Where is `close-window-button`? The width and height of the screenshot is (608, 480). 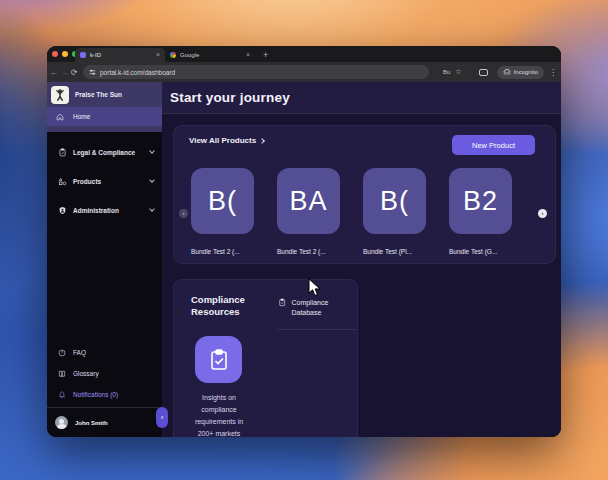 close-window-button is located at coordinates (55, 54).